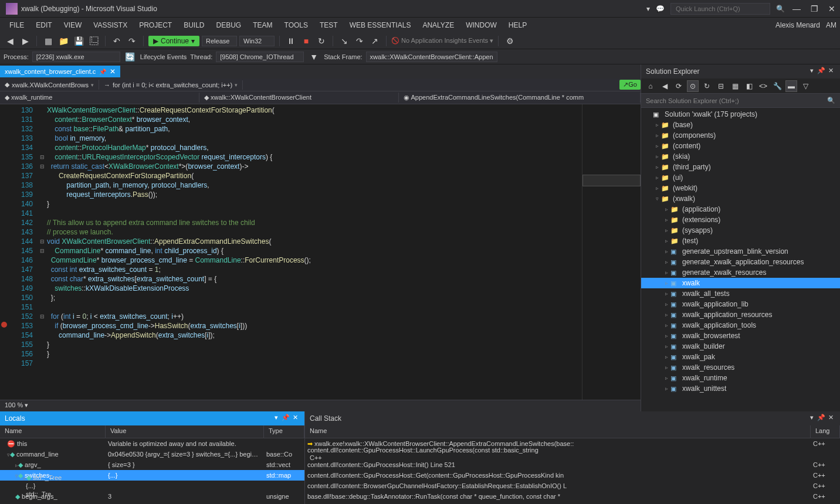  I want to click on col-type: Type, so click(284, 431).